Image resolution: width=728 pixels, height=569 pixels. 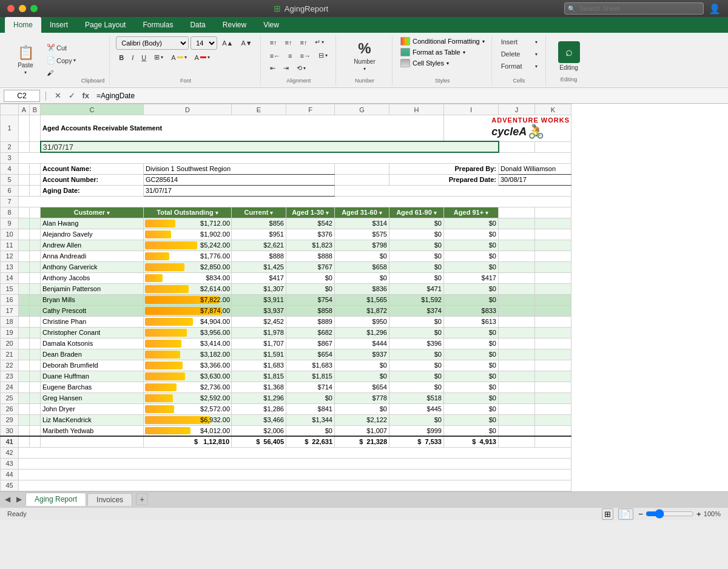 I want to click on cell-i17-aged91: $833, so click(x=471, y=311).